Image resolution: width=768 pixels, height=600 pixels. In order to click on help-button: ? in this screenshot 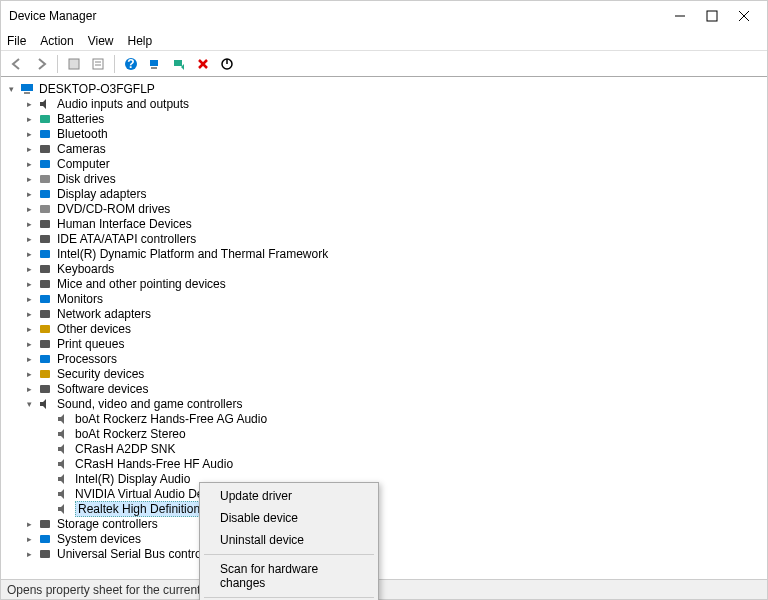, I will do `click(131, 64)`.